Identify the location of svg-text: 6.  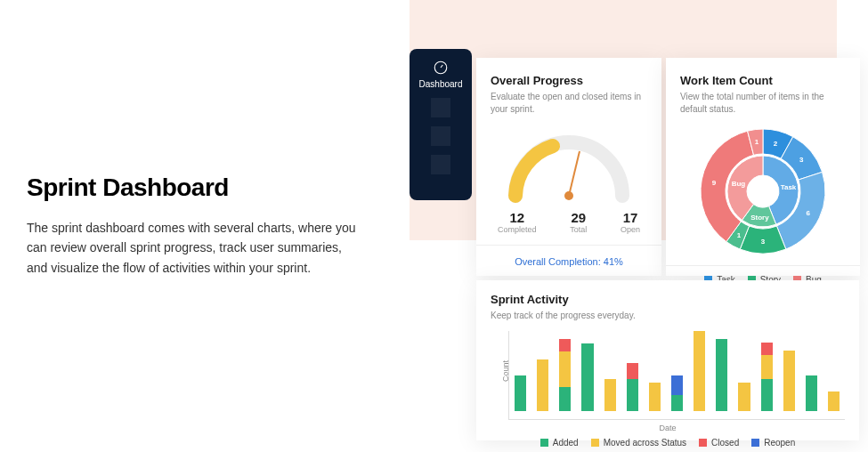
(808, 214).